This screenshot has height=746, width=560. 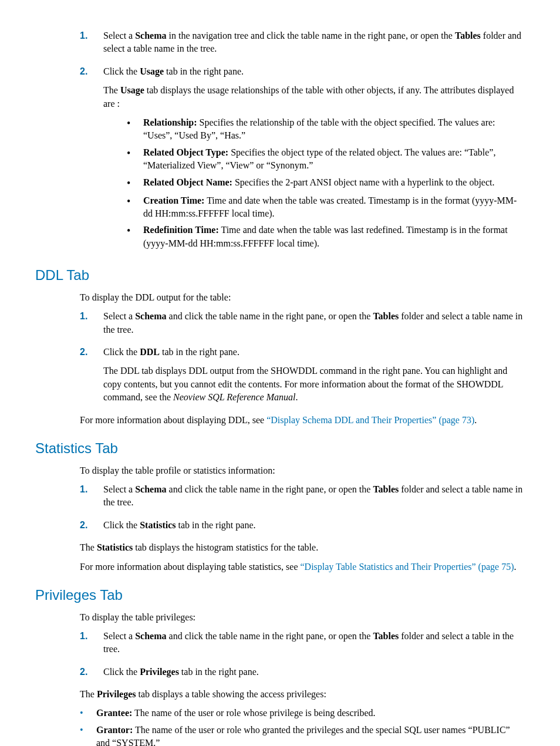 What do you see at coordinates (326, 183) in the screenshot?
I see `list-item: • Related Object Name: Specifies the 2-p…` at bounding box center [326, 183].